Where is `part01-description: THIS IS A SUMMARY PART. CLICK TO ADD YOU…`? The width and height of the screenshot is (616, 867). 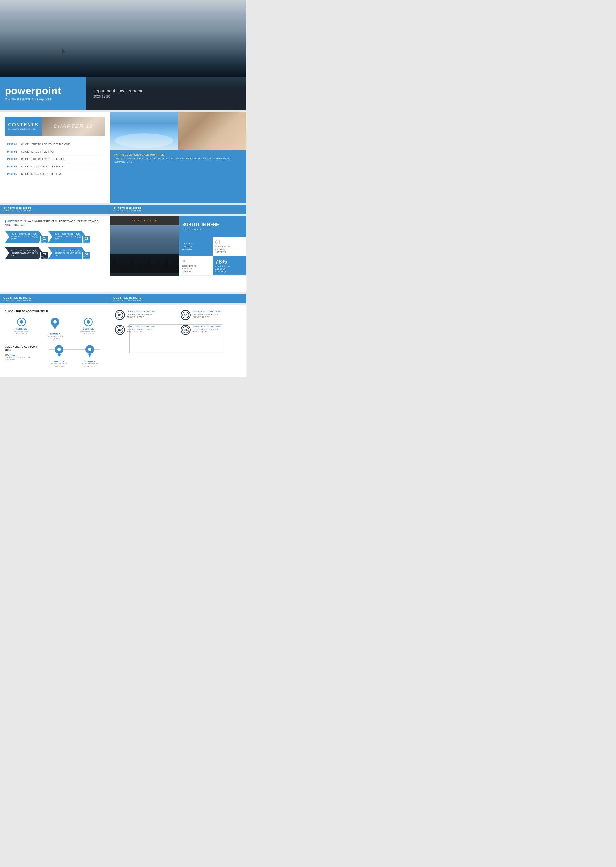
part01-description: THIS IS A SUMMARY PART. CLICK TO ADD YOU… is located at coordinates (178, 160).